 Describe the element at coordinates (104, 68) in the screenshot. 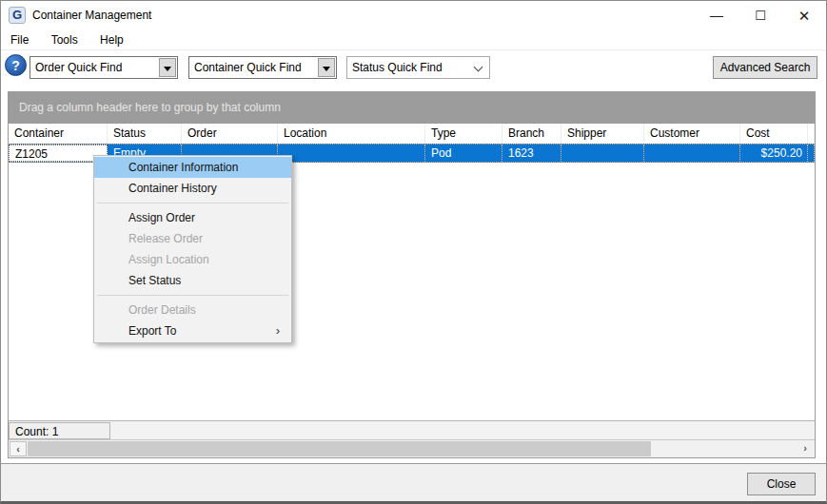

I see `order-quick-find-combo: Order Quick Find` at that location.